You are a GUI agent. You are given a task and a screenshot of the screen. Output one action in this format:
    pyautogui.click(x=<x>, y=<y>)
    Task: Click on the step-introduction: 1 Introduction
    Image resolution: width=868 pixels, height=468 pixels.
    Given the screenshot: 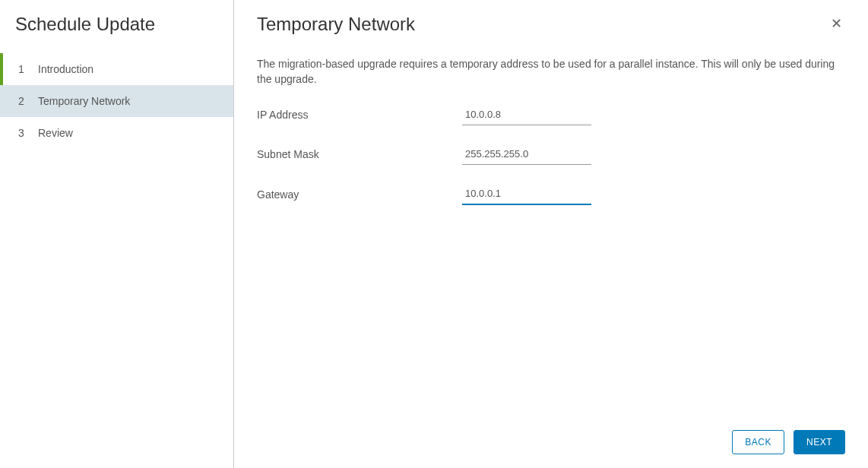 What is the action you would take?
    pyautogui.click(x=117, y=69)
    